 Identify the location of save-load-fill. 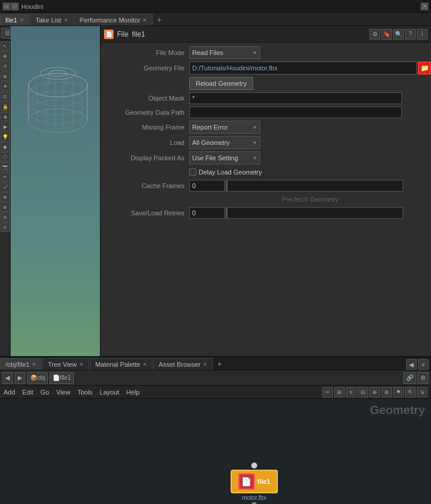
(227, 213).